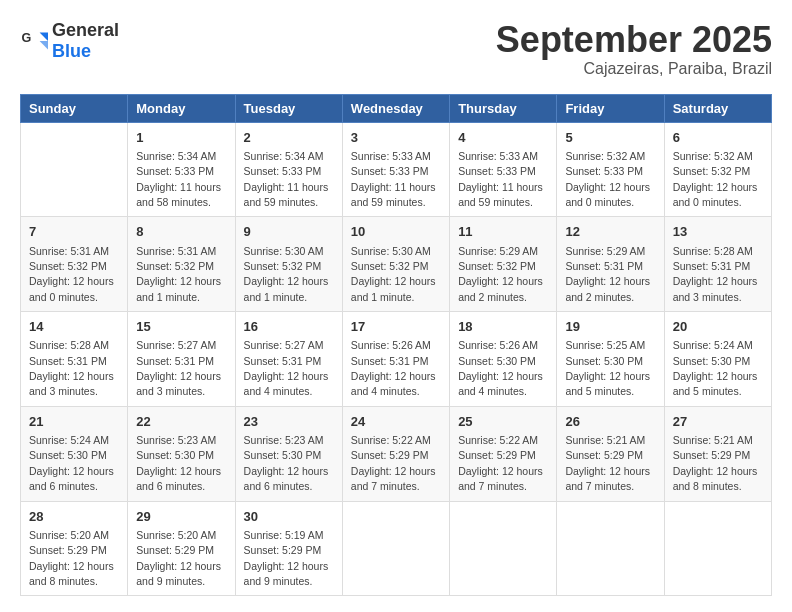 Image resolution: width=792 pixels, height=612 pixels. What do you see at coordinates (503, 138) in the screenshot?
I see `day-number: 4` at bounding box center [503, 138].